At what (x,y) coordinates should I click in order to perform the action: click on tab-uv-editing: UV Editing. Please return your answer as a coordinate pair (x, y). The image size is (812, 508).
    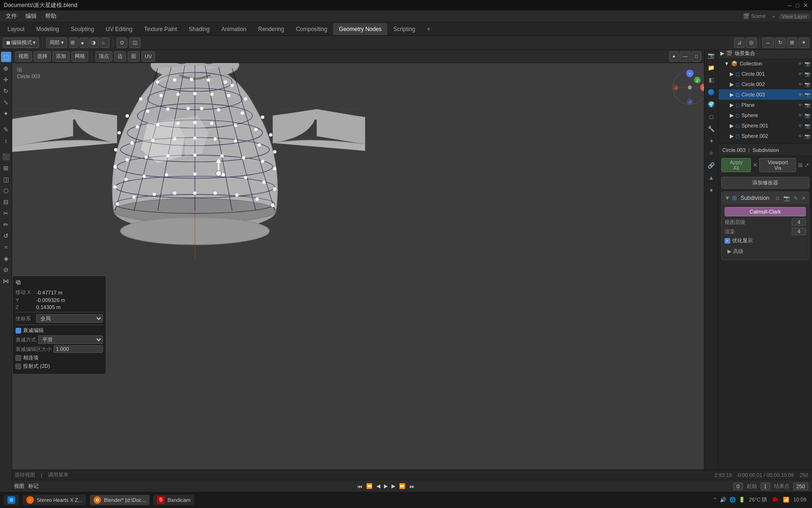
    Looking at the image, I should click on (119, 29).